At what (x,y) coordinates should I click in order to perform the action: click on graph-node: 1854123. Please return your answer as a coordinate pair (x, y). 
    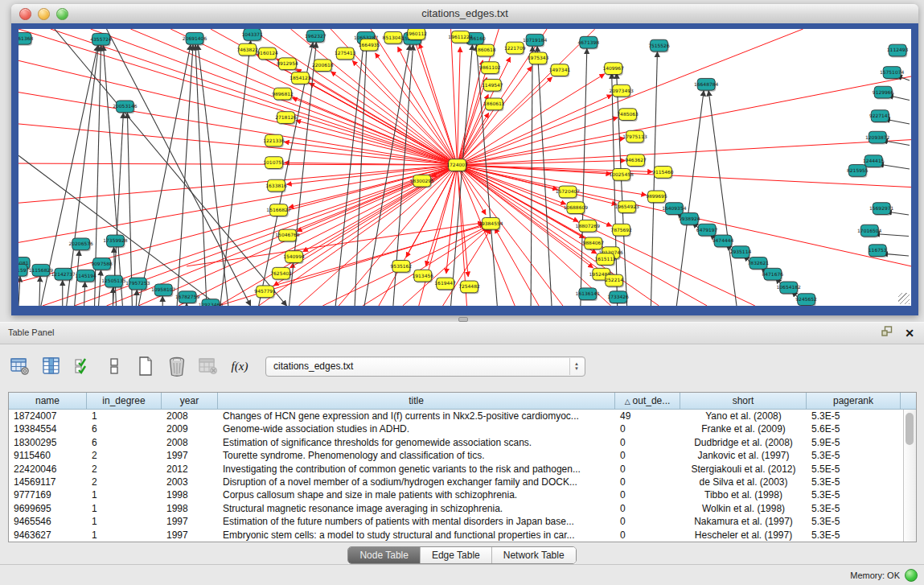
    Looking at the image, I should click on (301, 79).